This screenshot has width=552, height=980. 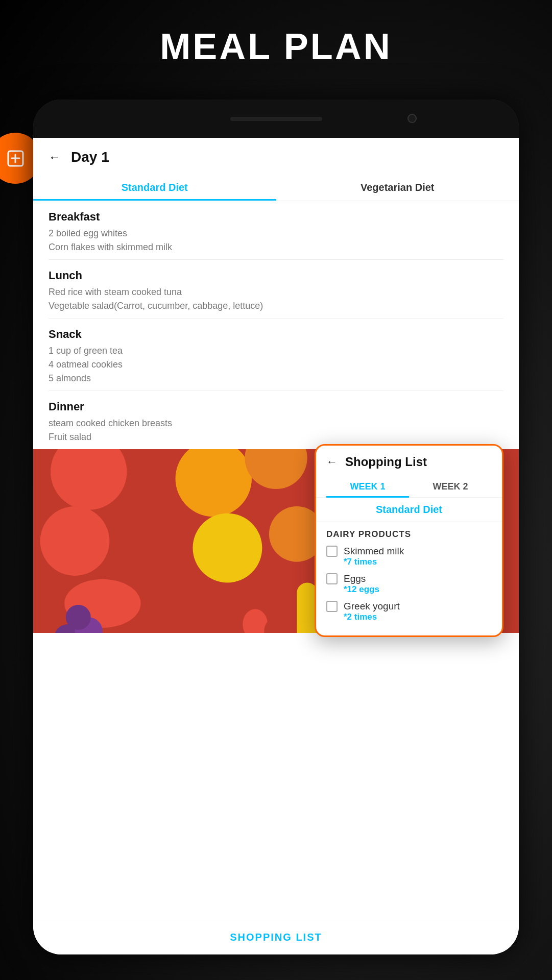 I want to click on shopping-list-button: SHOPPING LIST, so click(x=276, y=937).